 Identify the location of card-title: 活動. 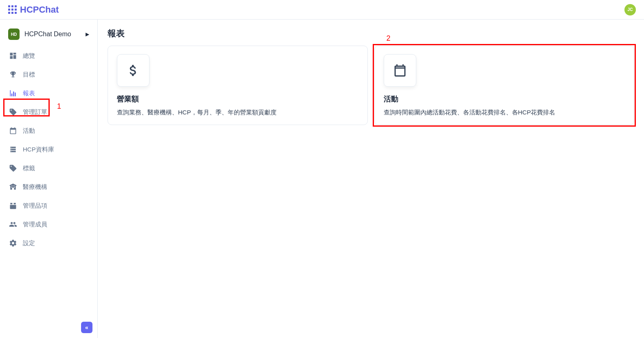
(504, 99).